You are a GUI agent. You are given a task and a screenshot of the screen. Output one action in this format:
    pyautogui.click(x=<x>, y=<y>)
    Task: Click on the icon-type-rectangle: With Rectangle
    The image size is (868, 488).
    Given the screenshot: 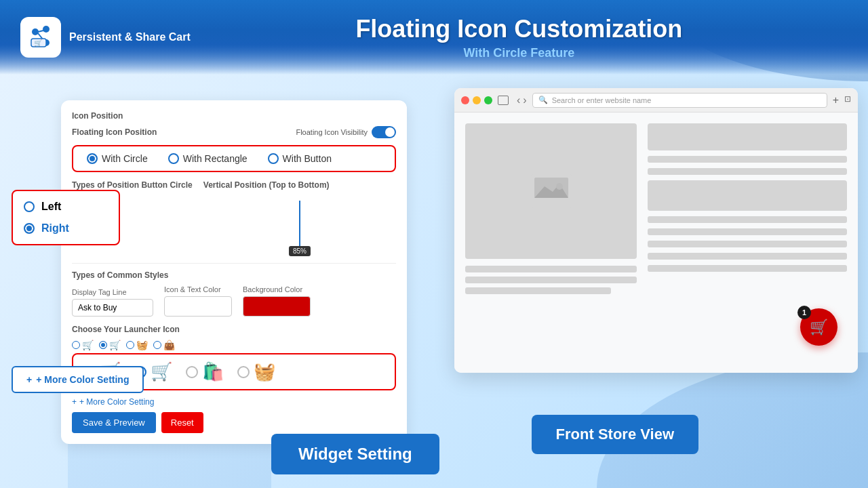 What is the action you would take?
    pyautogui.click(x=208, y=159)
    